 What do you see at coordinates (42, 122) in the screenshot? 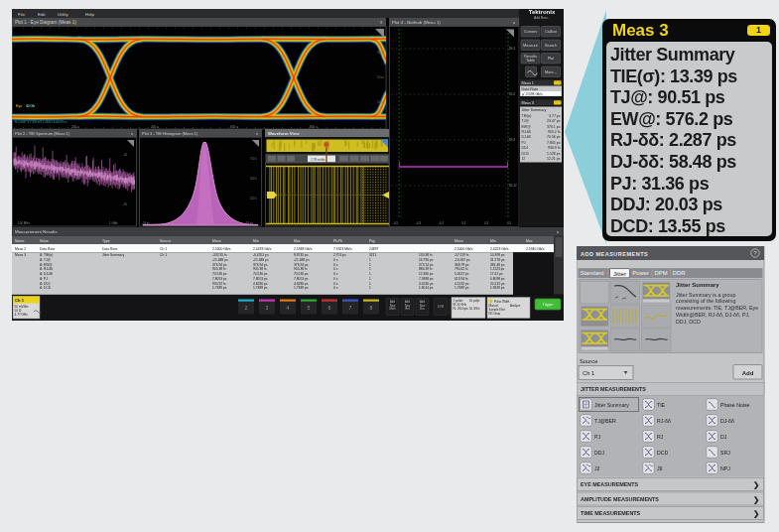
I see `svg-text:M 0.0847 V 7.958 mV 1.43051: M 0.0847 V 7.958 mV 1.43051 4.00078 ns` at bounding box center [42, 122].